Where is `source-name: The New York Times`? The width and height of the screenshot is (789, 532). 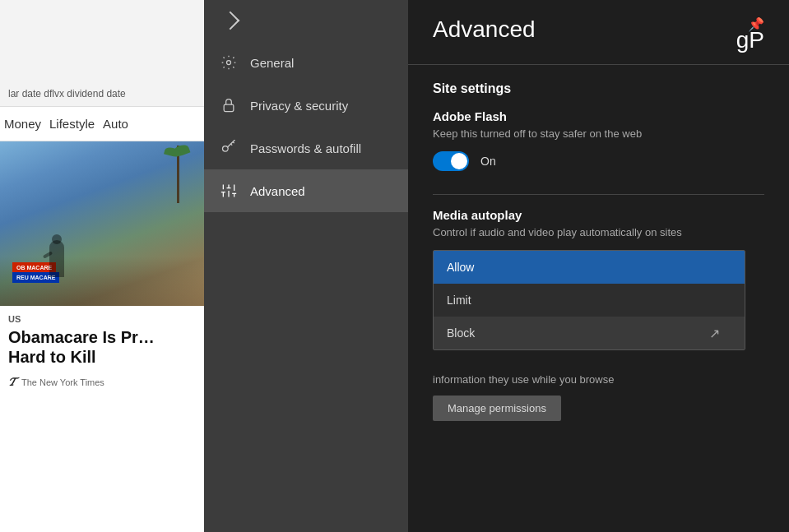
source-name: The New York Times is located at coordinates (63, 382).